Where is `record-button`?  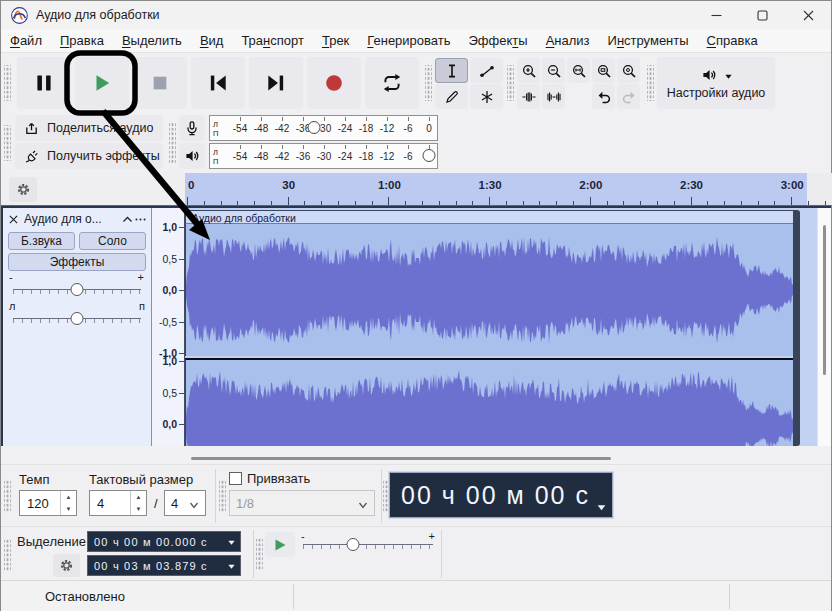 record-button is located at coordinates (334, 83).